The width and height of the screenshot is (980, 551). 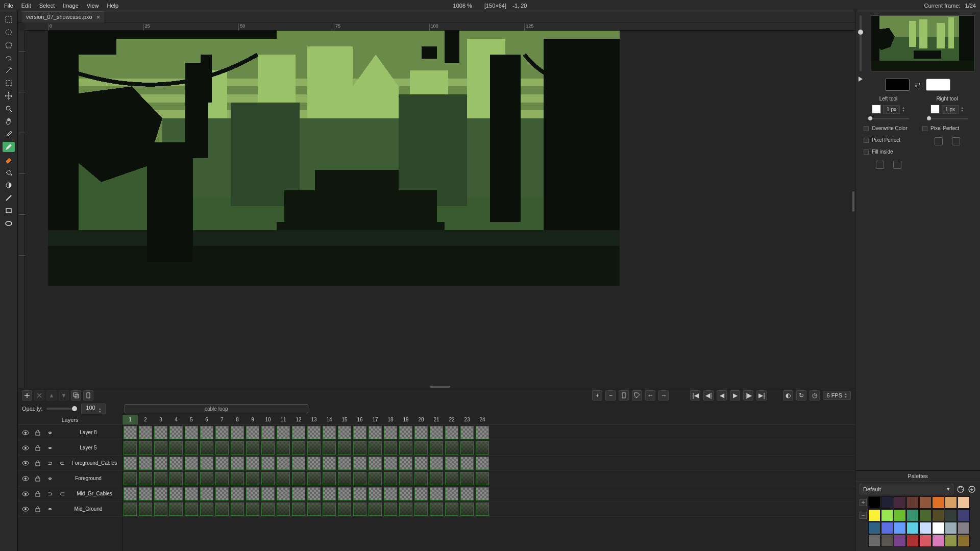 What do you see at coordinates (216, 409) in the screenshot?
I see `frame-tag: cable loop` at bounding box center [216, 409].